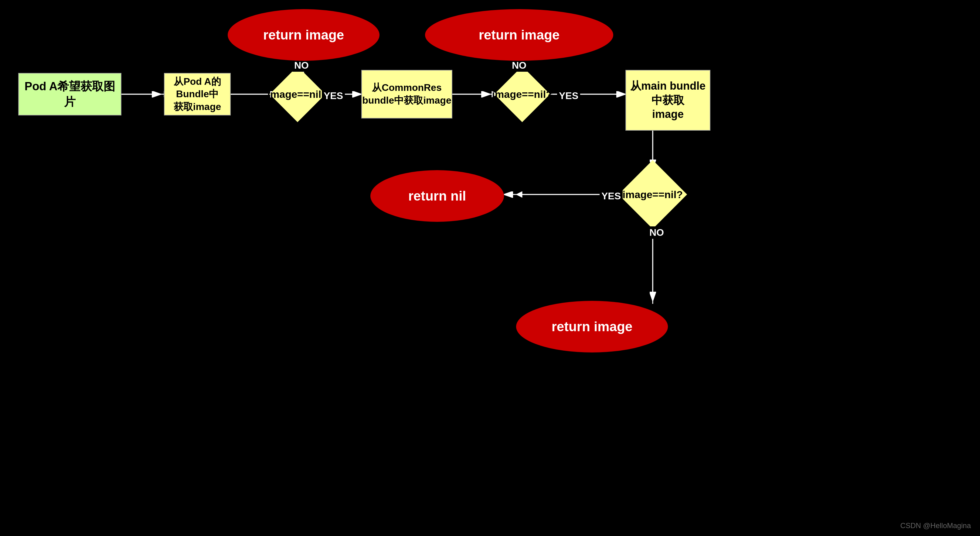  Describe the element at coordinates (657, 233) in the screenshot. I see `no3-label: NO` at that location.